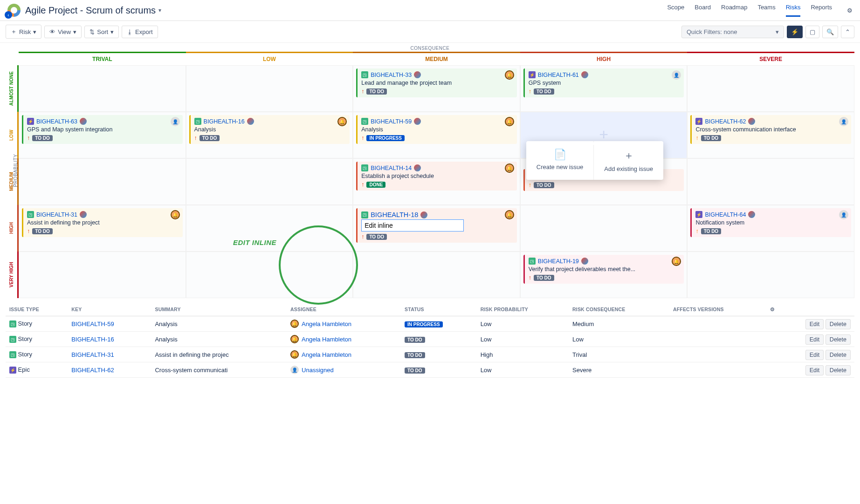 This screenshot has width=860, height=504. What do you see at coordinates (795, 32) in the screenshot?
I see `bolt-icon: ⚡` at bounding box center [795, 32].